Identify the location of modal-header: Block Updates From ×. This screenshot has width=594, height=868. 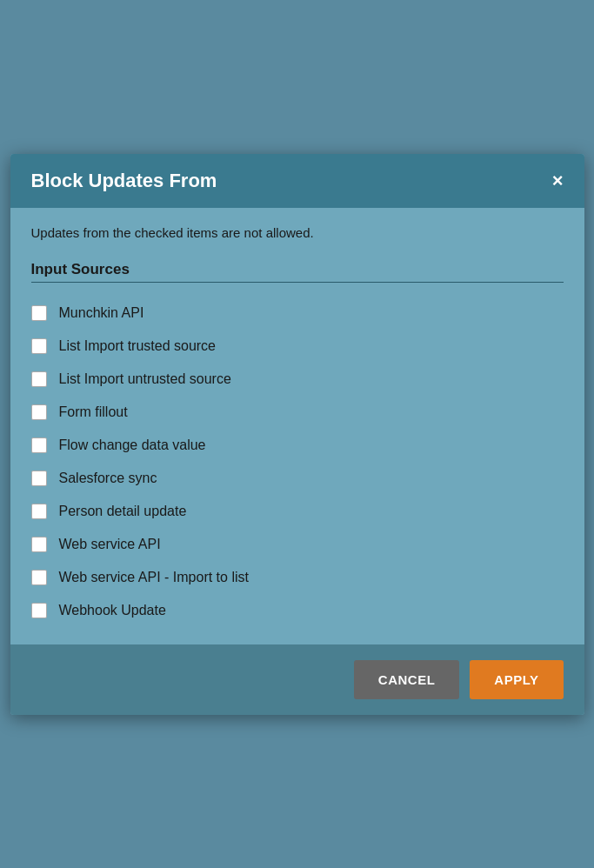
(297, 181).